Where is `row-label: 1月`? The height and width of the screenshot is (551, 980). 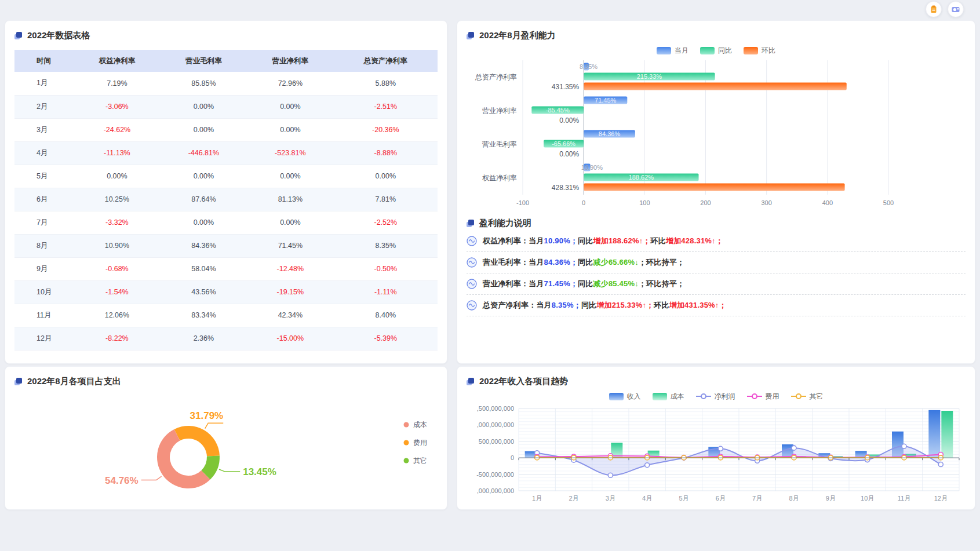 row-label: 1月 is located at coordinates (44, 83).